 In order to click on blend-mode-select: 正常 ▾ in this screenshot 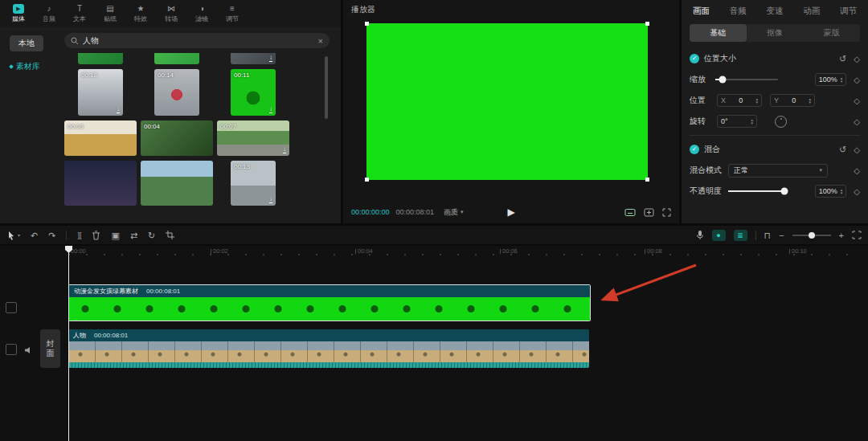, I will do `click(778, 170)`.